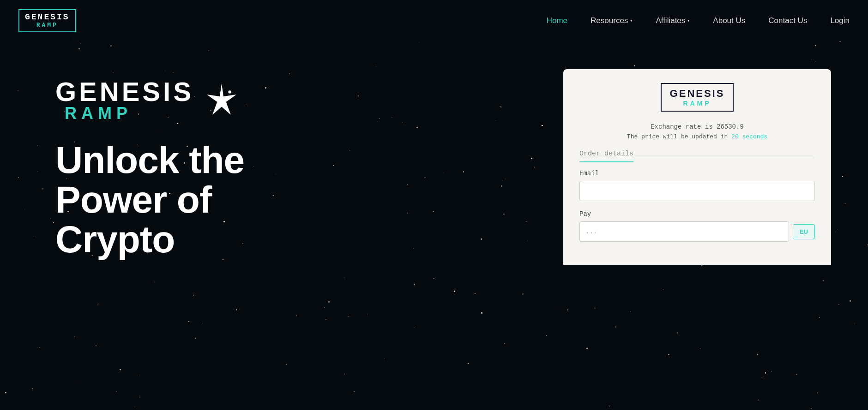  Describe the element at coordinates (684, 232) in the screenshot. I see `pay-input` at that location.